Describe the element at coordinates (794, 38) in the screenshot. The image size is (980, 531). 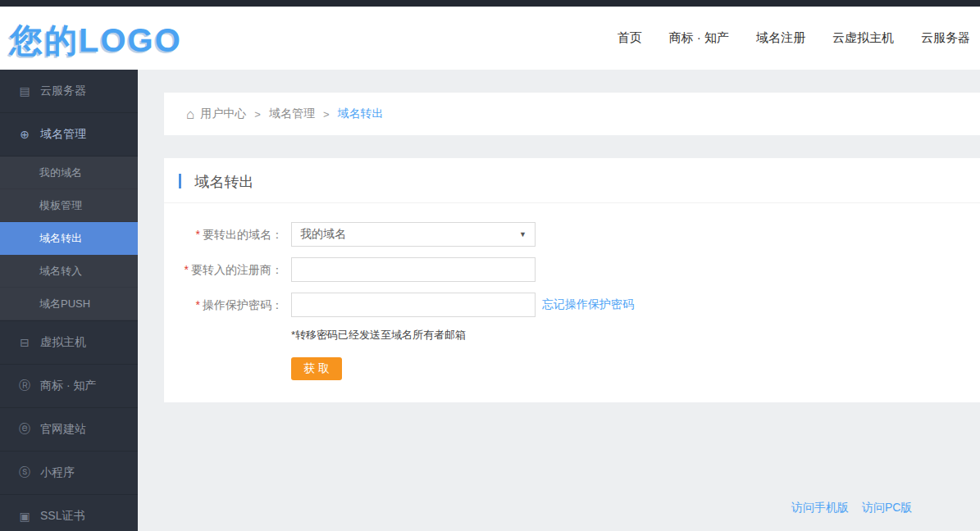
I see `top-nav: 首页 商标 · 知产 域名注册 云虚拟主机 云服务器` at that location.